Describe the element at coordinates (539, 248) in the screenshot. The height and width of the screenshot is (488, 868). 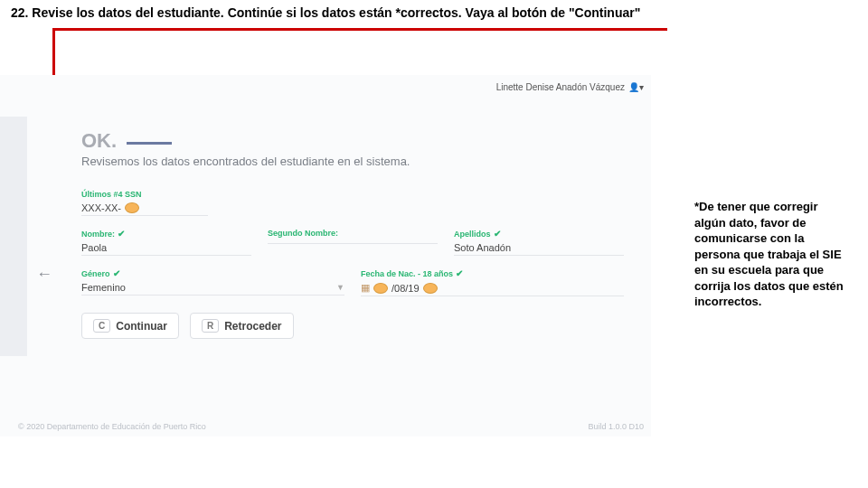
I see `lastname-value: Soto Anadón` at that location.